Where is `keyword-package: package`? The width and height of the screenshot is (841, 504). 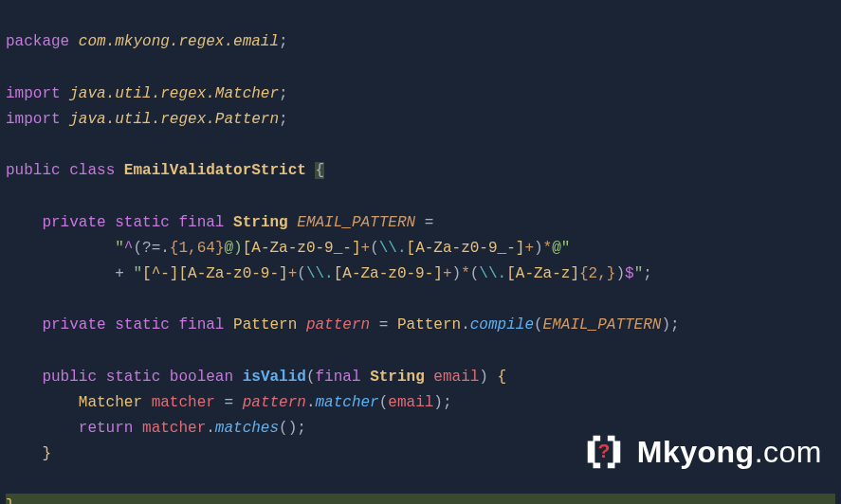
keyword-package: package is located at coordinates (38, 42).